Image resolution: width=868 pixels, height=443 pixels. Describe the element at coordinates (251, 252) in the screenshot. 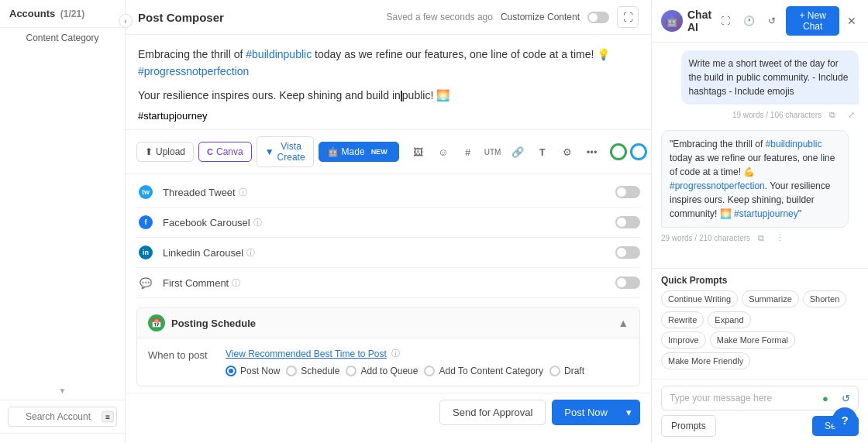

I see `li-carousel-info: ⓘ` at that location.